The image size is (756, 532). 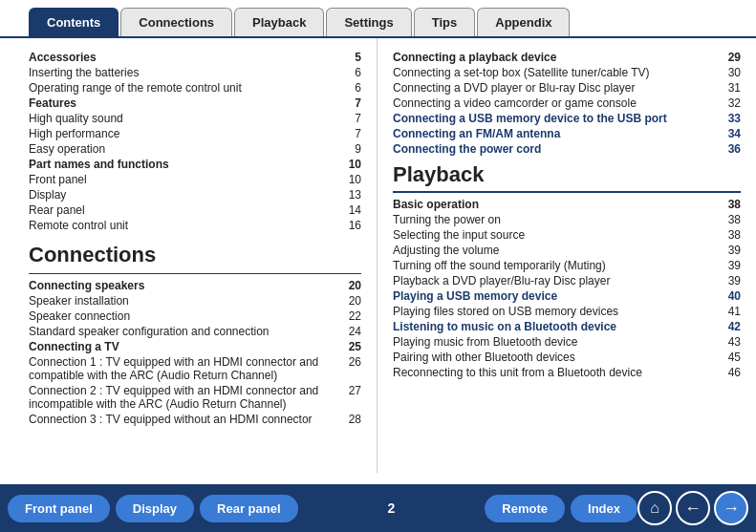 I want to click on list-item: High performance 7, so click(x=195, y=134).